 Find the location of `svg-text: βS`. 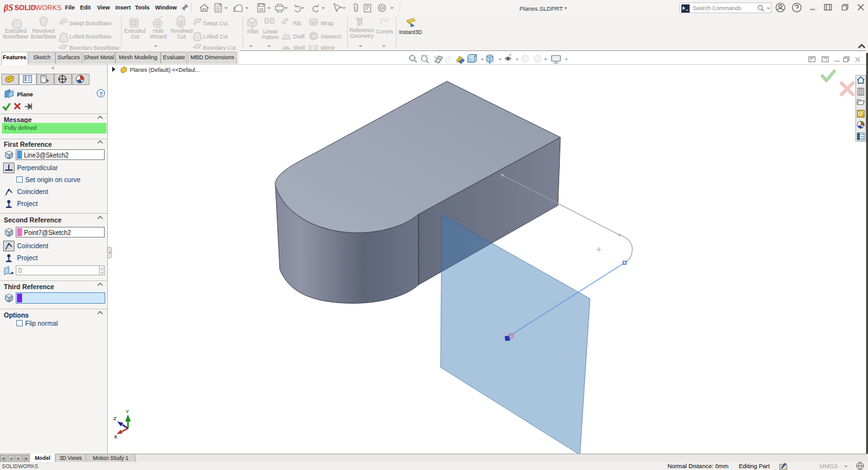

svg-text: βS is located at coordinates (9, 8).